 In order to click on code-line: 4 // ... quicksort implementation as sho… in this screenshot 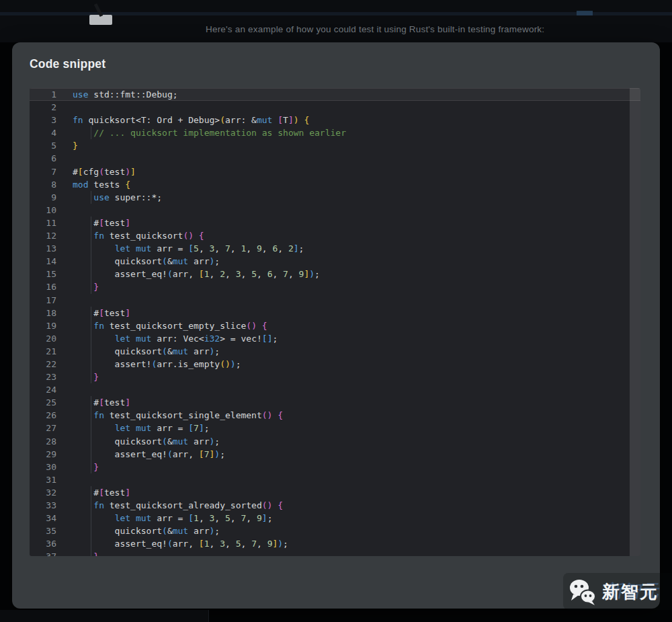, I will do `click(335, 133)`.